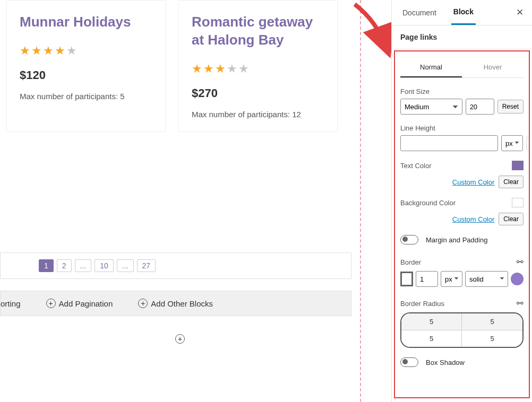 The width and height of the screenshot is (532, 402). I want to click on font-size-input, so click(480, 107).